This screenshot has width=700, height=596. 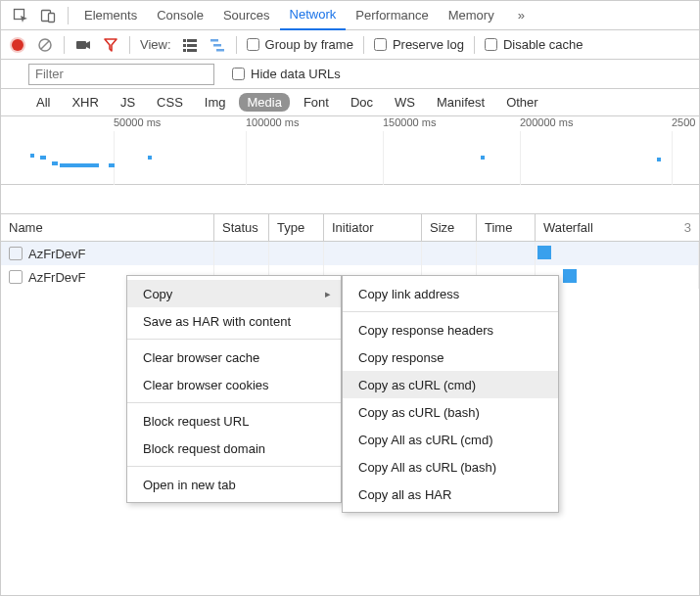 What do you see at coordinates (450, 494) in the screenshot?
I see `ctx-copy-all-har: Copy all as HAR` at bounding box center [450, 494].